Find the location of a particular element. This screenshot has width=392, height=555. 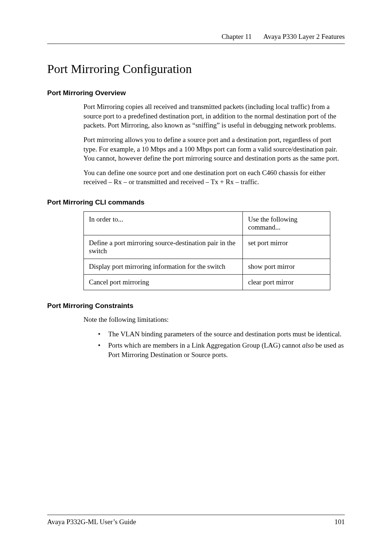

table-cell: set port mirror is located at coordinates (287, 247).